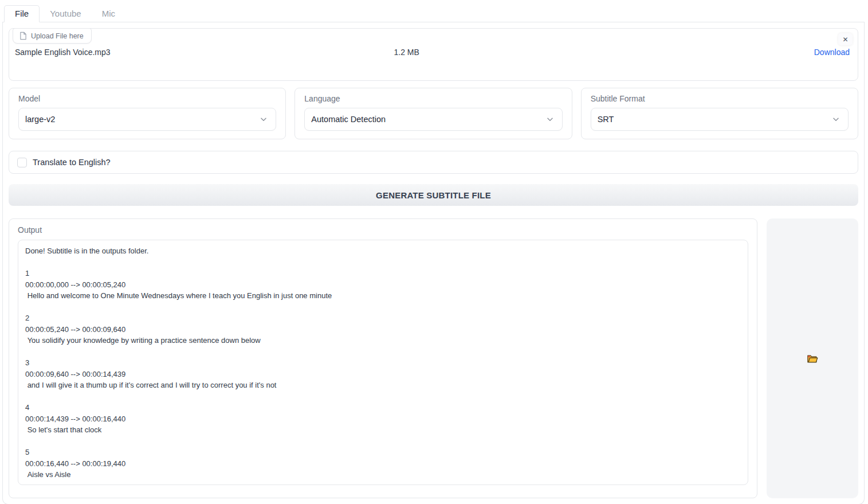 This screenshot has width=868, height=504. What do you see at coordinates (23, 36) in the screenshot?
I see `document-icon` at bounding box center [23, 36].